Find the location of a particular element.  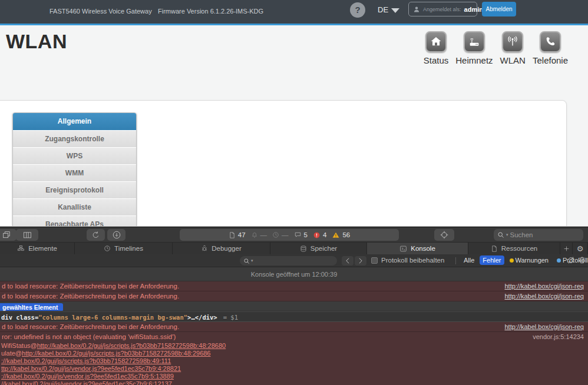

console-history-nav is located at coordinates (354, 261).